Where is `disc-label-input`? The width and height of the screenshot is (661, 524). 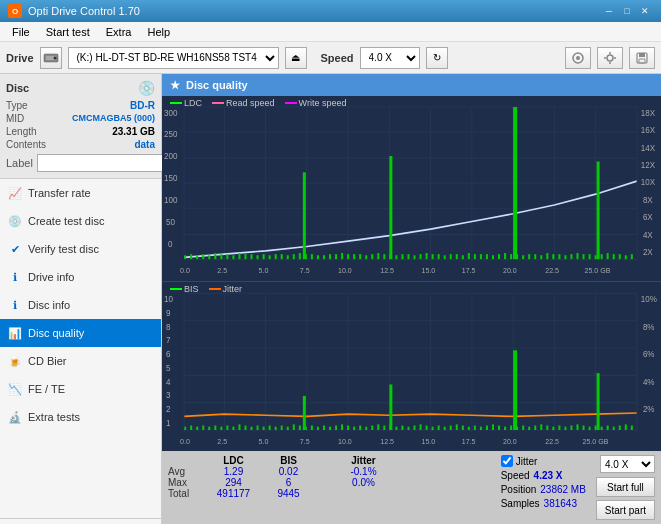 disc-label-input is located at coordinates (102, 163).